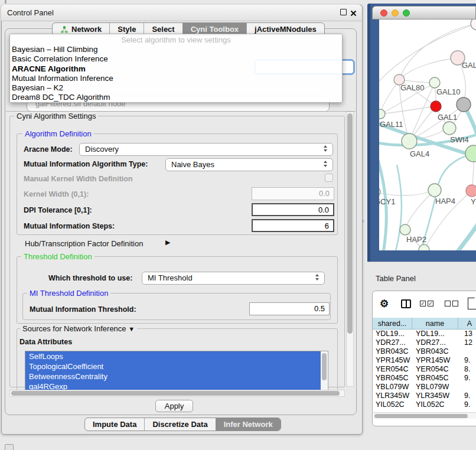 This screenshot has height=450, width=476. Describe the element at coordinates (9, 447) in the screenshot. I see `minimized-panel-icon` at that location.